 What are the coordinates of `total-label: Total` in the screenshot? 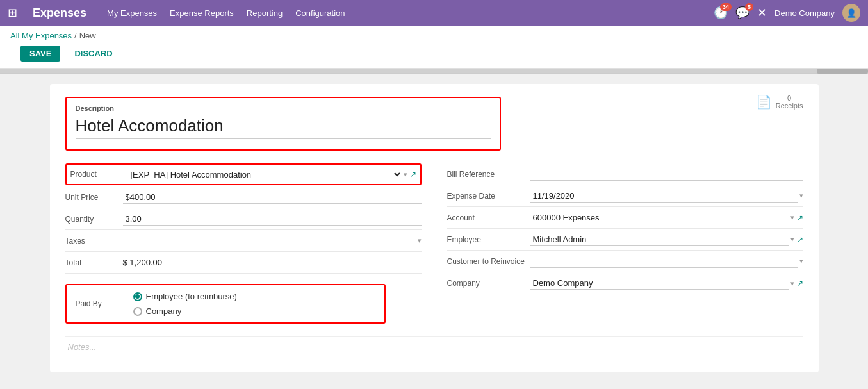 It's located at (94, 263).